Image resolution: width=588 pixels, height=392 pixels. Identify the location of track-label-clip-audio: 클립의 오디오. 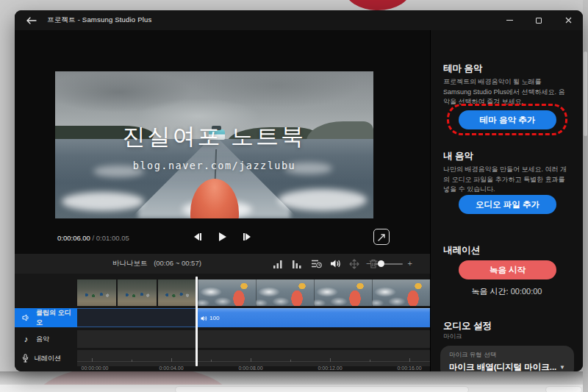
(46, 318).